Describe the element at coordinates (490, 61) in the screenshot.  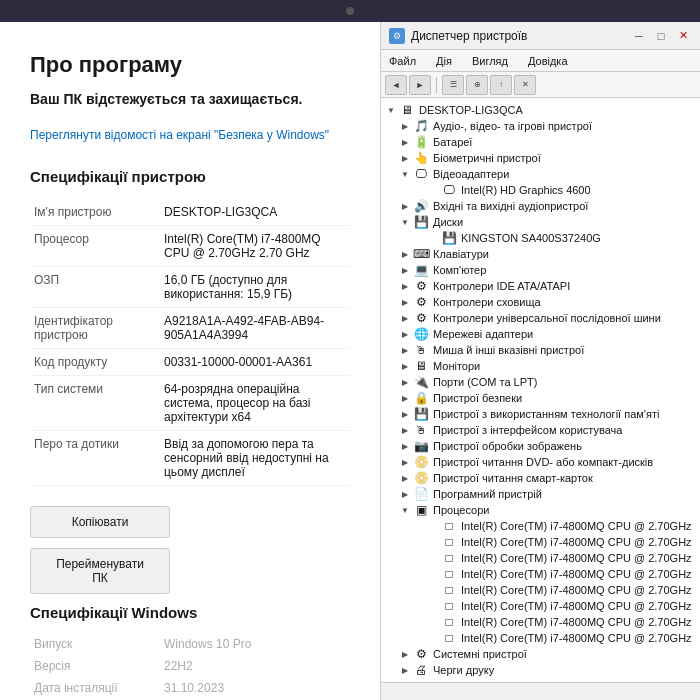
I see `menu-view: Вигляд` at that location.